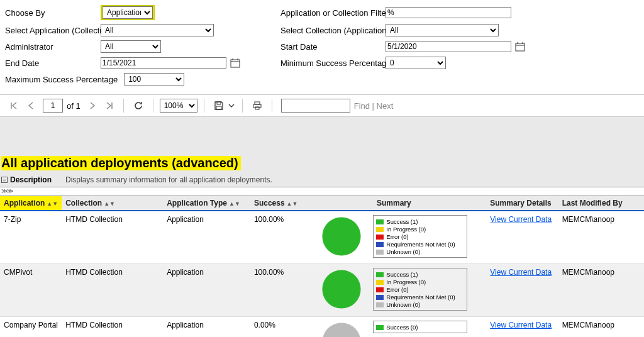  What do you see at coordinates (14, 106) in the screenshot?
I see `first-page-icon` at bounding box center [14, 106].